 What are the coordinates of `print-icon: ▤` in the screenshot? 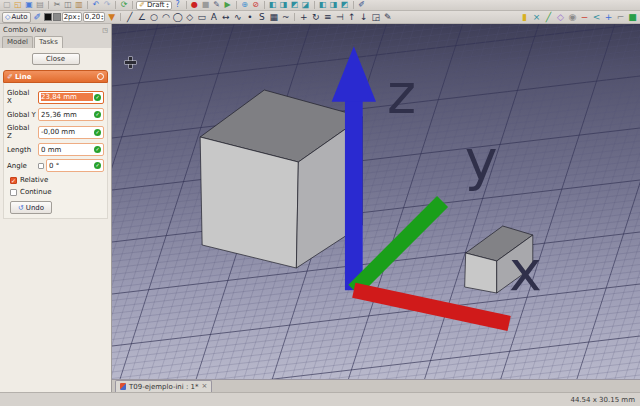 It's located at (40, 5).